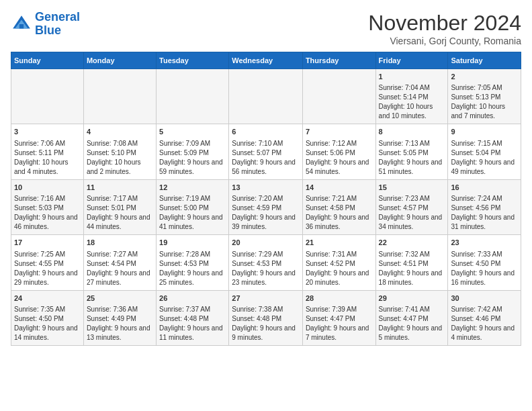 Image resolution: width=532 pixels, height=411 pixels. What do you see at coordinates (266, 188) in the screenshot?
I see `day-number: 13` at bounding box center [266, 188].